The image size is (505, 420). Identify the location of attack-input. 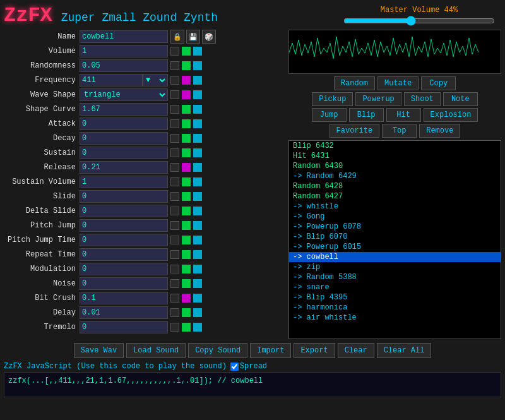
(124, 124).